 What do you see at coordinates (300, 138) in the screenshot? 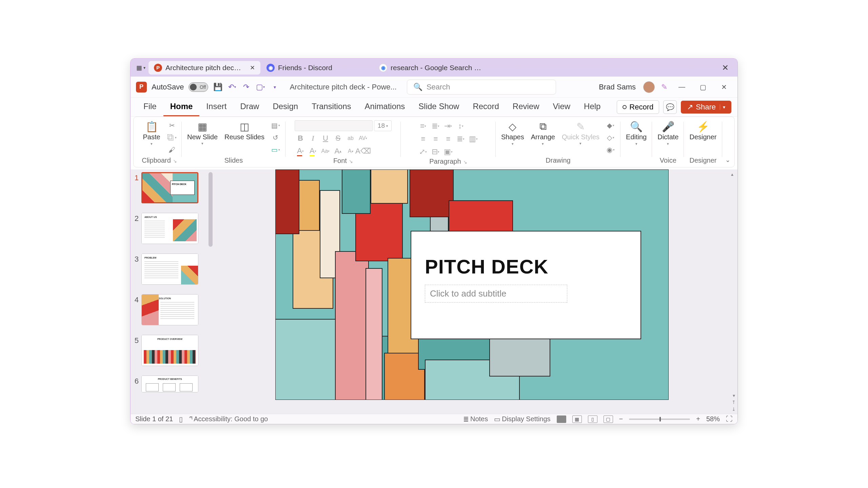
I see `bold-button: B` at bounding box center [300, 138].